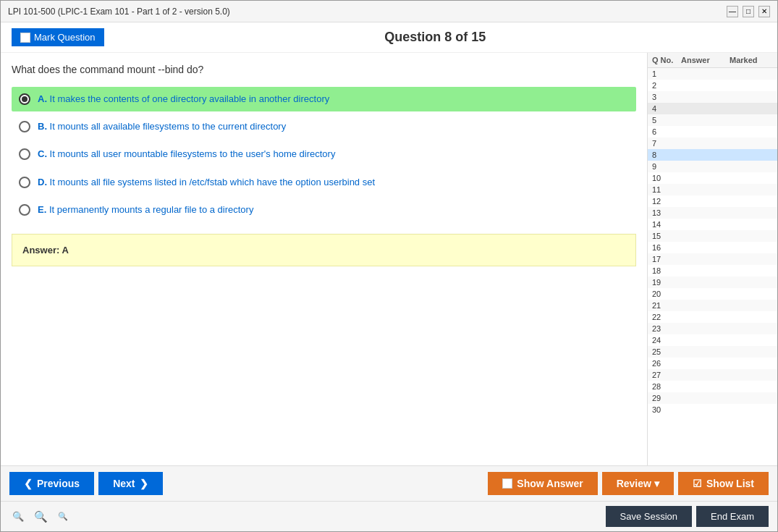 The width and height of the screenshot is (778, 532). I want to click on option-d-text: D. It mounts all file systems listed in …, so click(206, 182).